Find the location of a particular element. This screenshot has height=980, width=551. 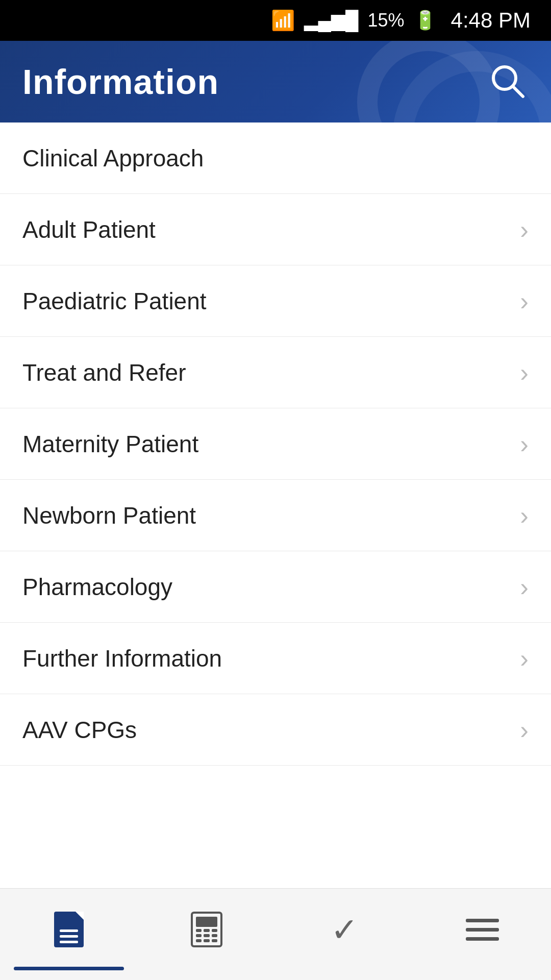

signal-icon: ▂▄▆█ is located at coordinates (332, 20).